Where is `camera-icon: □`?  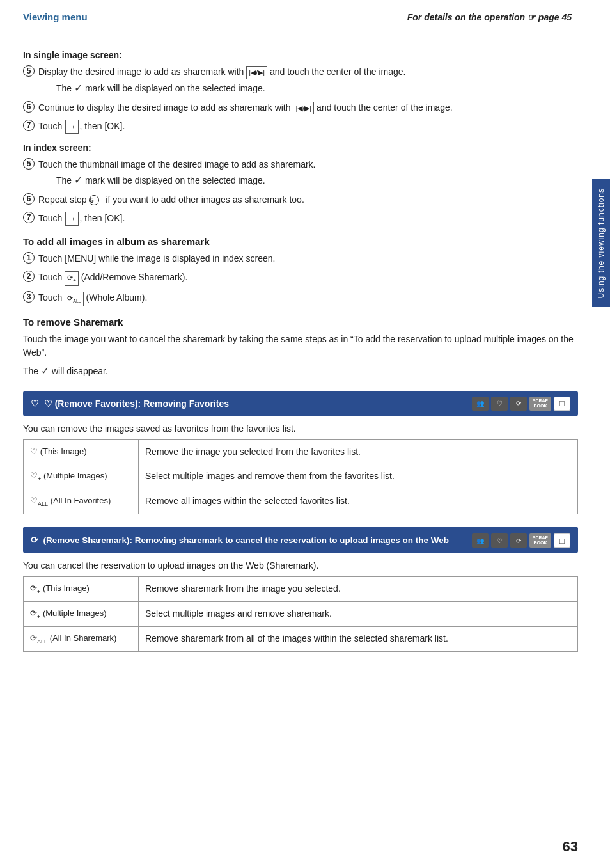
camera-icon: □ is located at coordinates (562, 403).